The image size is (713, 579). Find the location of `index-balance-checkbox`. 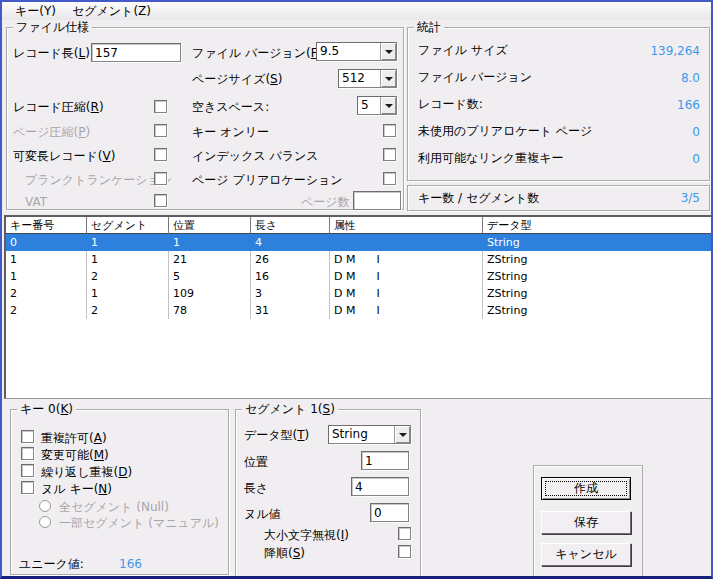

index-balance-checkbox is located at coordinates (390, 154).